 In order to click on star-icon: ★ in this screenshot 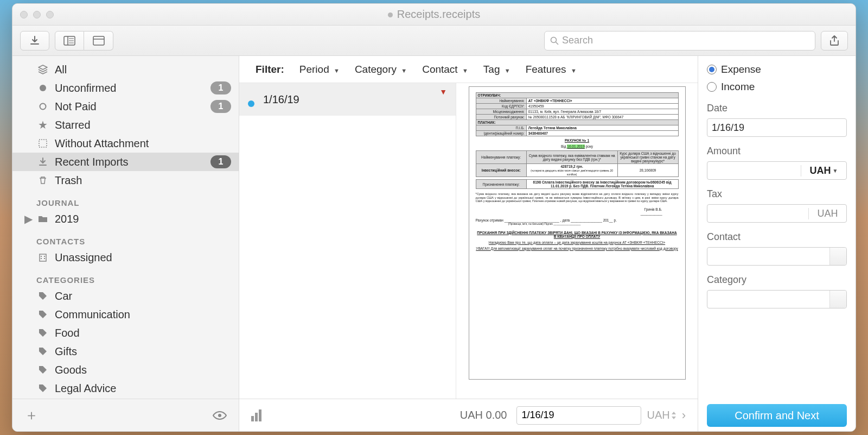, I will do `click(43, 125)`.